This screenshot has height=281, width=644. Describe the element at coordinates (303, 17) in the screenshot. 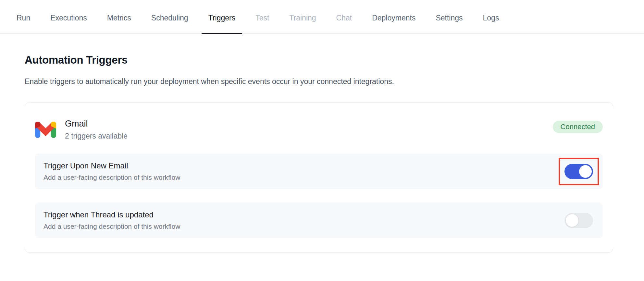

I see `tab-training: Training` at that location.